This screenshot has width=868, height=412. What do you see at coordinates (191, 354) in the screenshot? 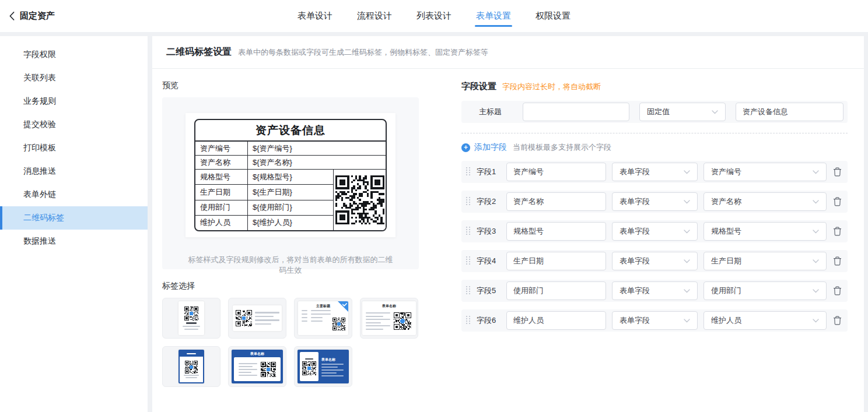
I see `mini-header` at bounding box center [191, 354].